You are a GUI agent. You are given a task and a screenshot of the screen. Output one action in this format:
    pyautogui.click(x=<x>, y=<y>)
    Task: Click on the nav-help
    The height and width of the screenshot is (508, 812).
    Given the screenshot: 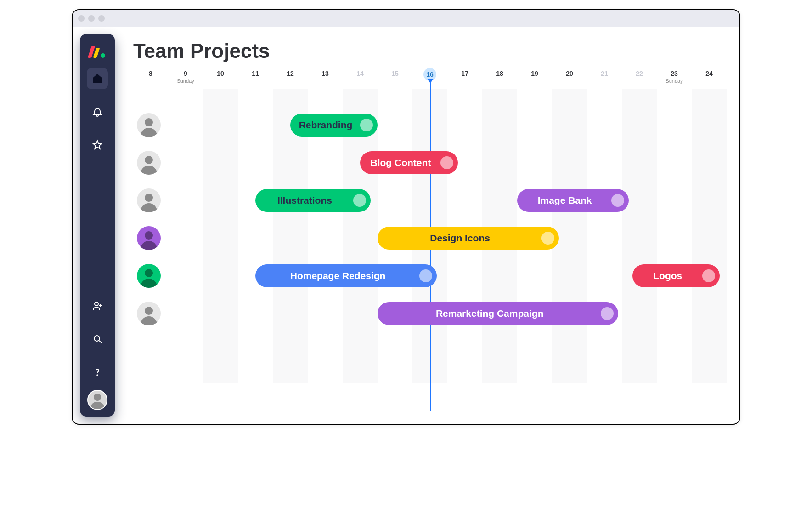 What is the action you would take?
    pyautogui.click(x=97, y=372)
    